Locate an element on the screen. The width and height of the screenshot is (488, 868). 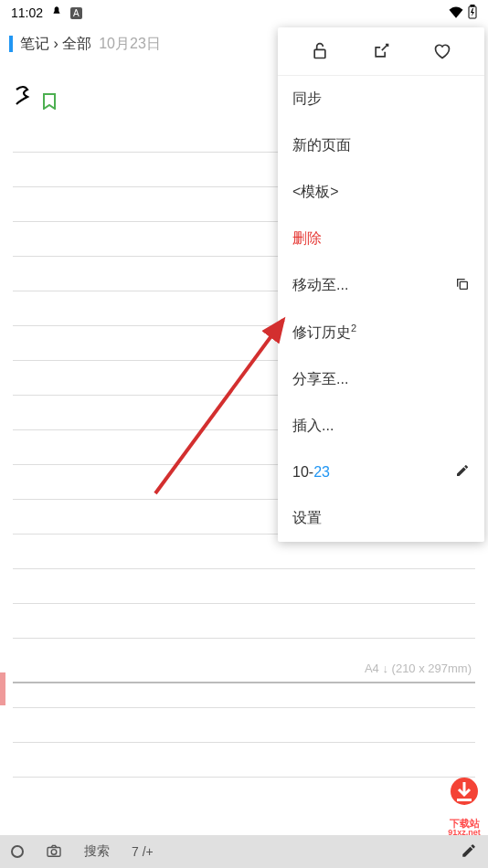
bottom-bar: 搜索 7 /+ is located at coordinates (244, 852).